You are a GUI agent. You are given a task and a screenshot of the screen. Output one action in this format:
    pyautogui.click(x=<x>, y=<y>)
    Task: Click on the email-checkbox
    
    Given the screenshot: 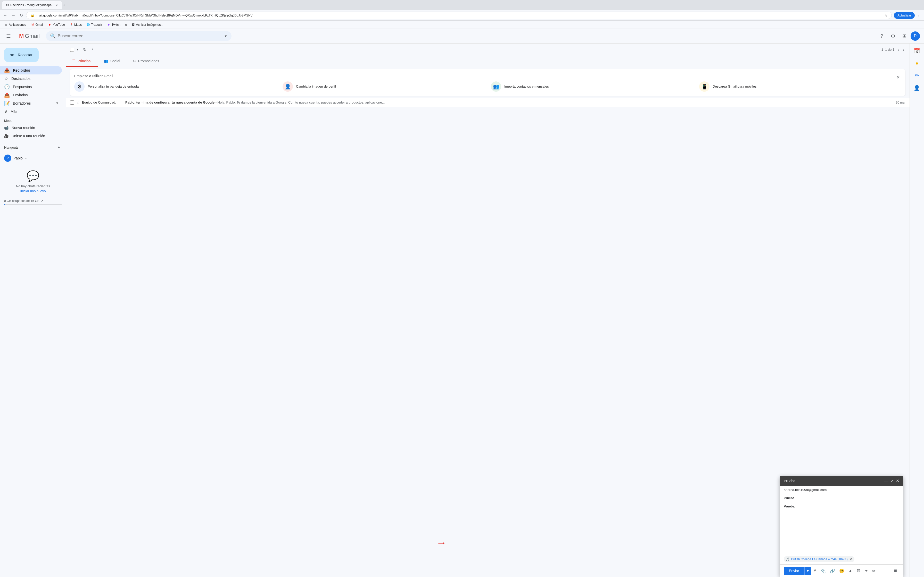 What is the action you would take?
    pyautogui.click(x=72, y=102)
    